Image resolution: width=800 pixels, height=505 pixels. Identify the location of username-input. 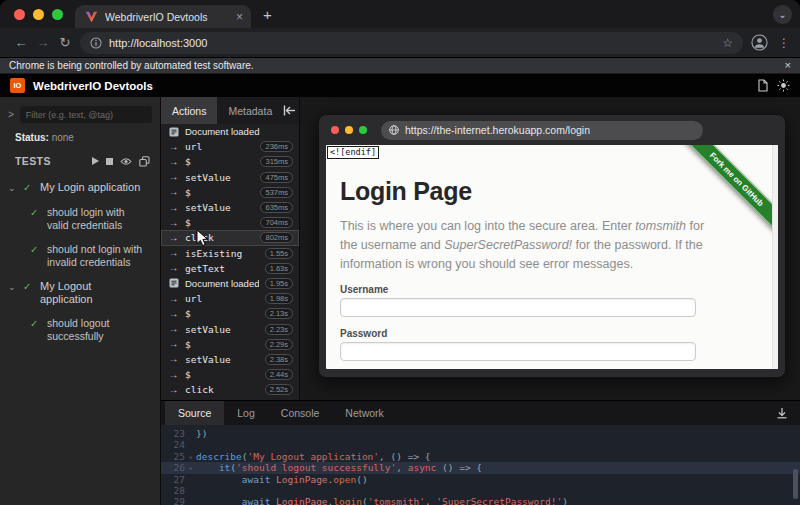
(518, 308).